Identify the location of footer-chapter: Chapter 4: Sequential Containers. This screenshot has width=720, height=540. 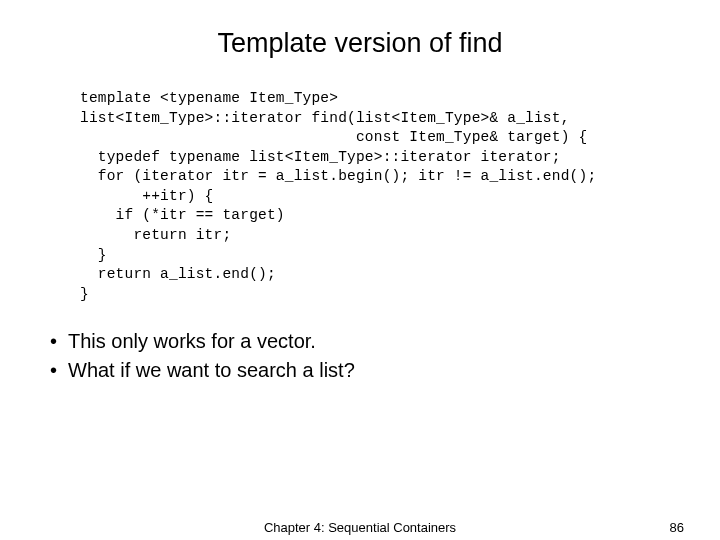
(360, 528).